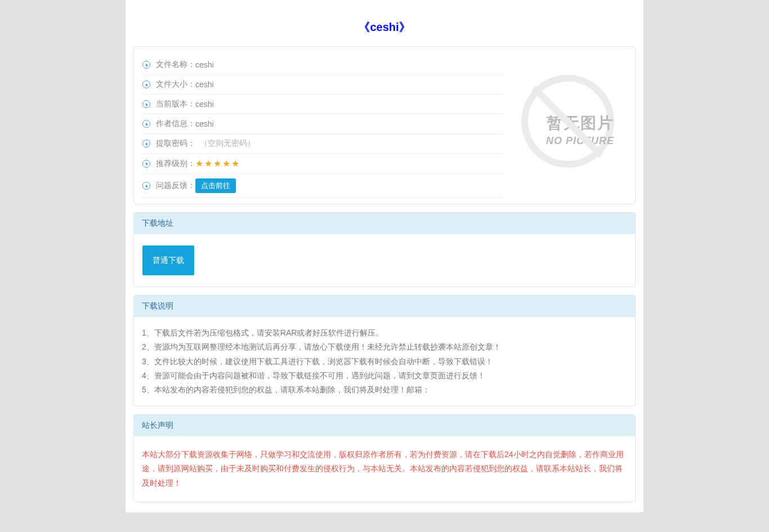  I want to click on no-picture-placeholder: 暂无图片 NO PICTURE, so click(567, 122).